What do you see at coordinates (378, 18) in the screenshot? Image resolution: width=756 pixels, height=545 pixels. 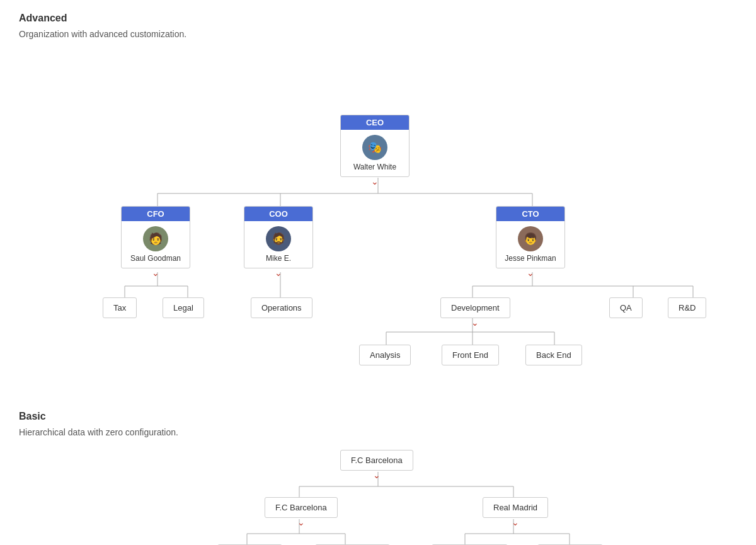 I see `advanced-title: Advanced` at bounding box center [378, 18].